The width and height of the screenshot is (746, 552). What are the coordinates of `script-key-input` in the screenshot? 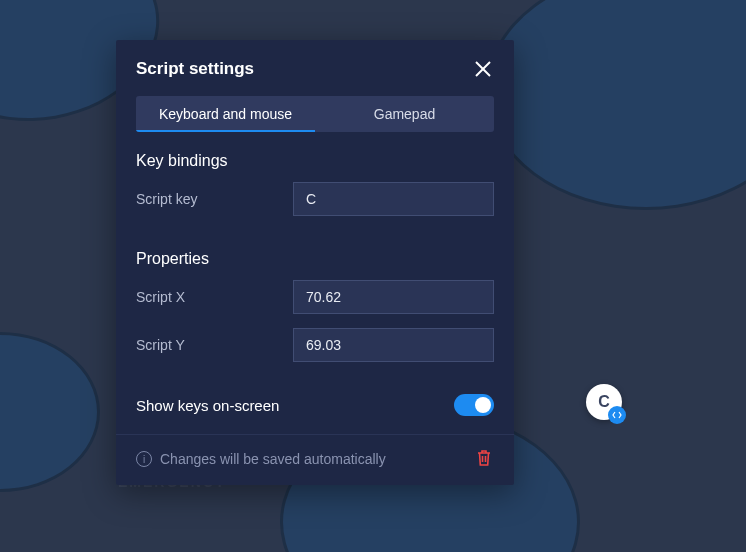 It's located at (394, 199).